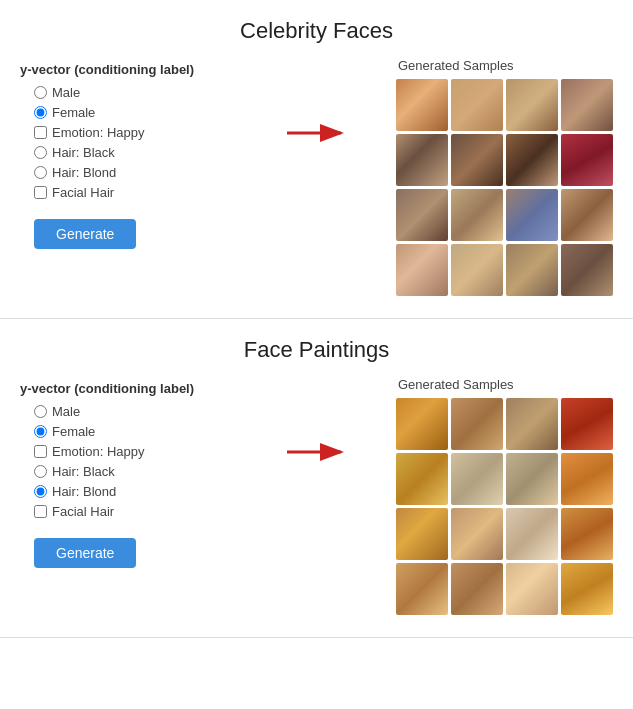 The width and height of the screenshot is (633, 709). Describe the element at coordinates (130, 388) in the screenshot. I see `paintings-controls-label: y-vector (conditioning label)` at that location.